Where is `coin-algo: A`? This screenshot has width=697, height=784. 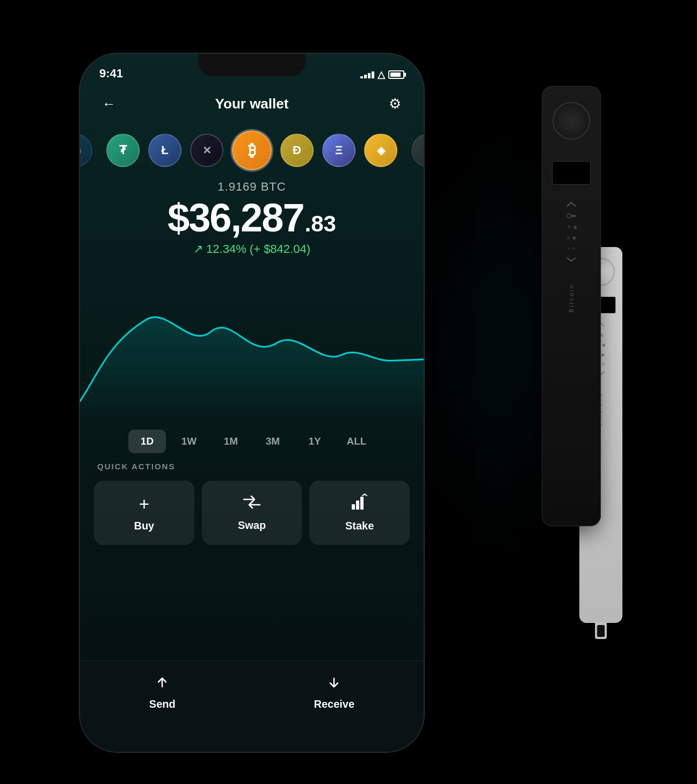 coin-algo: A is located at coordinates (418, 150).